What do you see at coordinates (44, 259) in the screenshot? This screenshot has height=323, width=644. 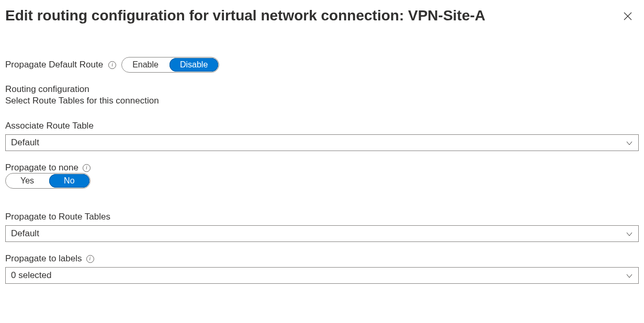 I see `propagate-to-labels-label: Propagate to labels` at bounding box center [44, 259].